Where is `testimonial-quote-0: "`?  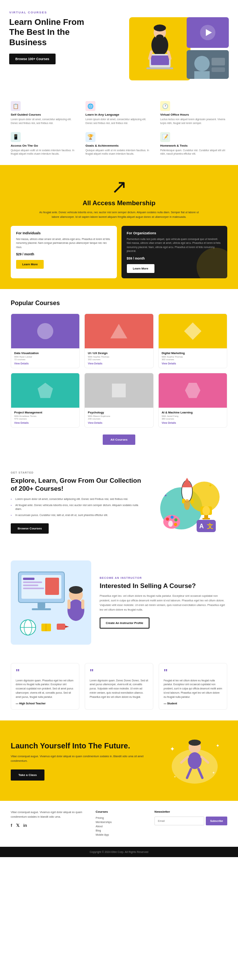 testimonial-quote-0: " is located at coordinates (45, 672).